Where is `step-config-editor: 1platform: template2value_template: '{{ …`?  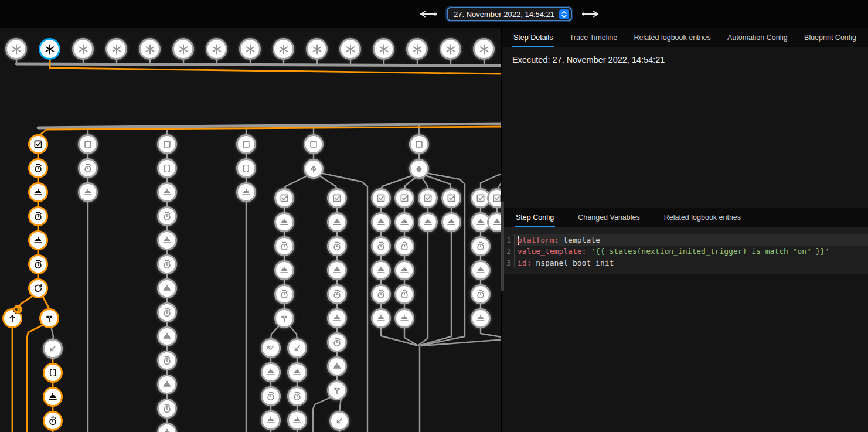 step-config-editor: 1platform: template2value_template: '{{ … is located at coordinates (685, 250).